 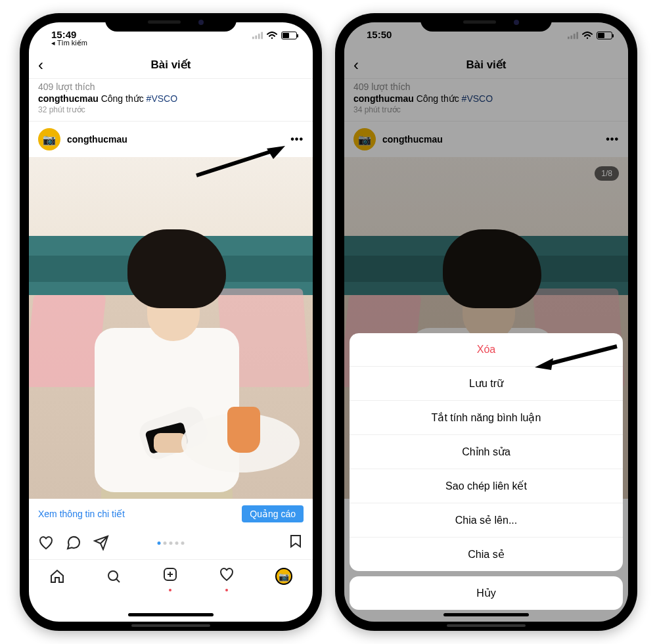 What do you see at coordinates (486, 486) in the screenshot?
I see `sheet-item-copy-link: Sao chép liên kết` at bounding box center [486, 486].